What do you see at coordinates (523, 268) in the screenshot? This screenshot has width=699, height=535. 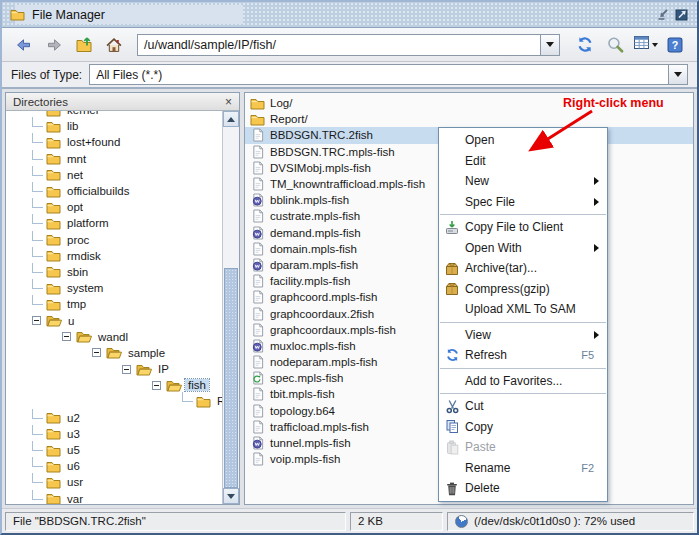 I see `menu-item-archive-tar: Archive(tar)...` at bounding box center [523, 268].